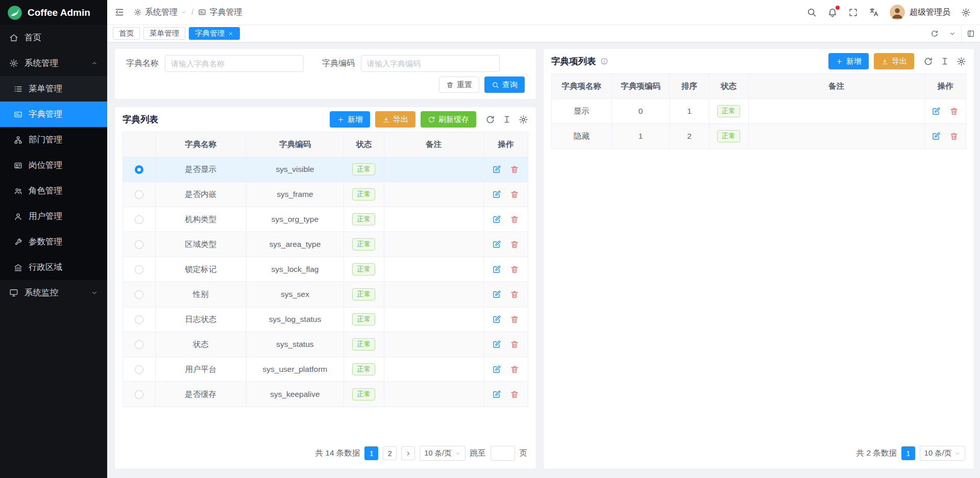 Image resolution: width=980 pixels, height=478 pixels. Describe the element at coordinates (220, 12) in the screenshot. I see `breadcrumb-item-dict: 字典管理` at that location.